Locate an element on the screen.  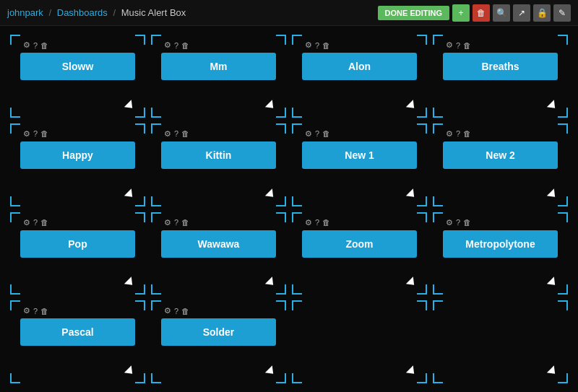
widget-button-c4: Breaths is located at coordinates (500, 66).